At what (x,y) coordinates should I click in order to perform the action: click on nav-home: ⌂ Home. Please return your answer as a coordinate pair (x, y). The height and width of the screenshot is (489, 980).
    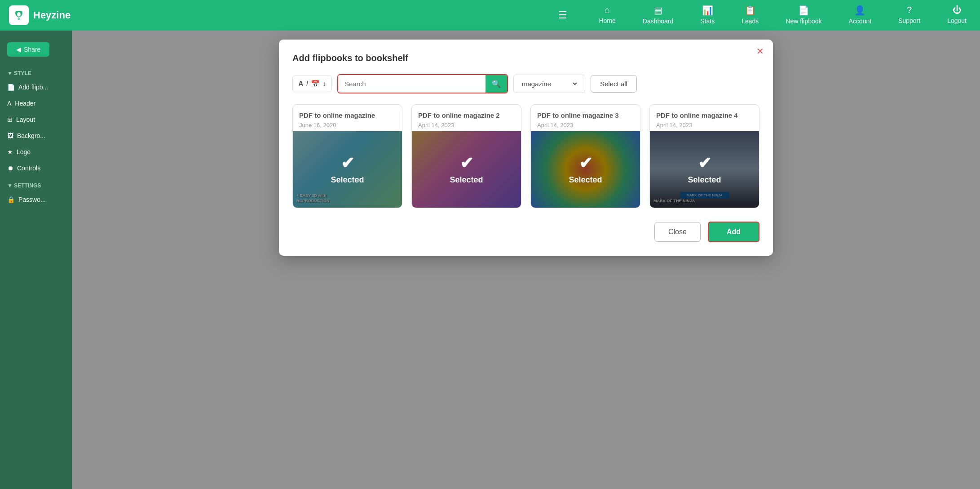
    Looking at the image, I should click on (607, 15).